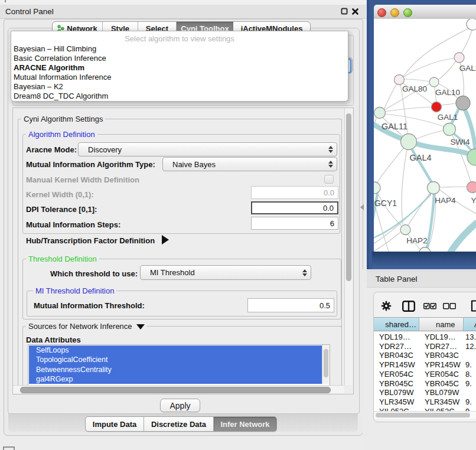 The width and height of the screenshot is (476, 450). What do you see at coordinates (61, 96) in the screenshot?
I see `dropdown-item: Dream8 DC_TDC Algorithm` at bounding box center [61, 96].